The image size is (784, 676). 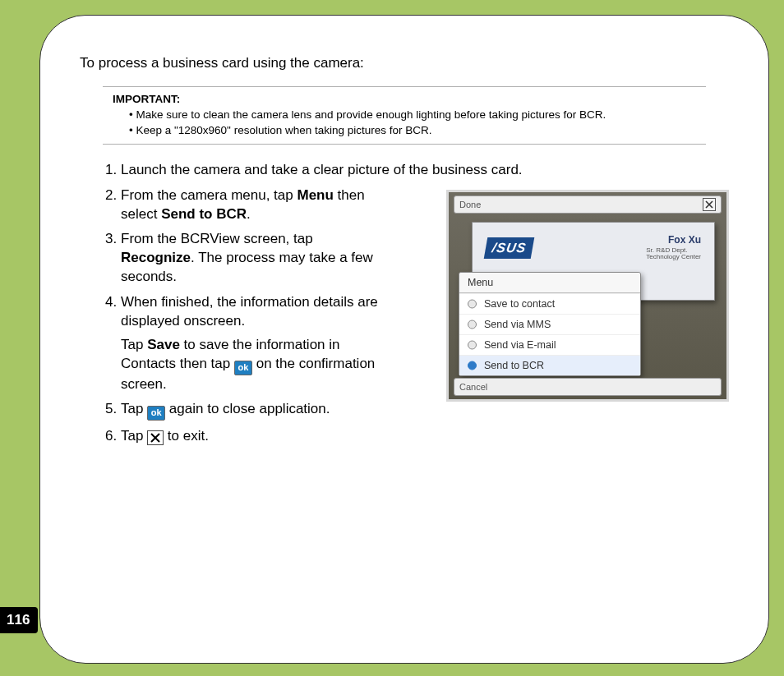 What do you see at coordinates (252, 316) in the screenshot?
I see `steps-list-cont: From the camera menu, tap Menu then sele…` at bounding box center [252, 316].